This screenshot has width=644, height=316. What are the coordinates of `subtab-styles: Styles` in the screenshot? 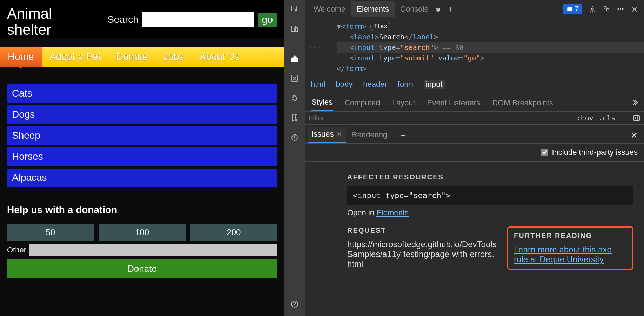 It's located at (322, 103).